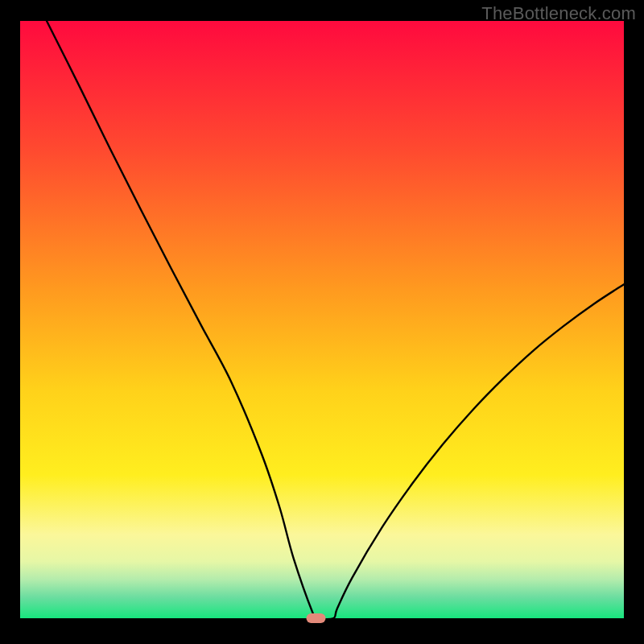 Image resolution: width=644 pixels, height=644 pixels. I want to click on watermark-text: TheBottleneck.com, so click(559, 14).